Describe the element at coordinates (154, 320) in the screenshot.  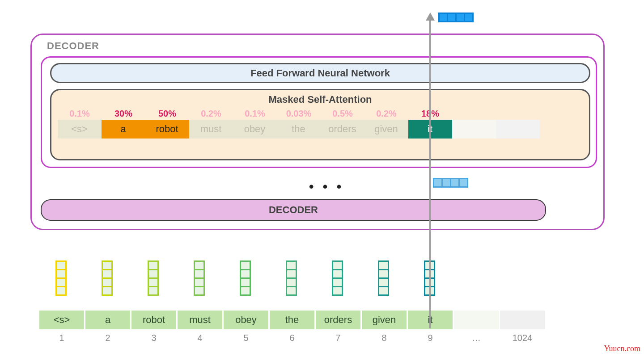
I see `input-token: robot` at that location.